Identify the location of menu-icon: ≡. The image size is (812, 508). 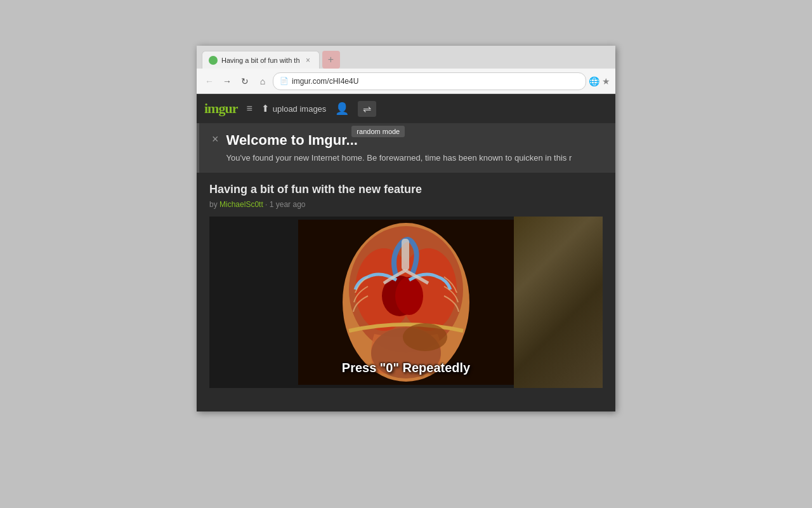
(249, 109).